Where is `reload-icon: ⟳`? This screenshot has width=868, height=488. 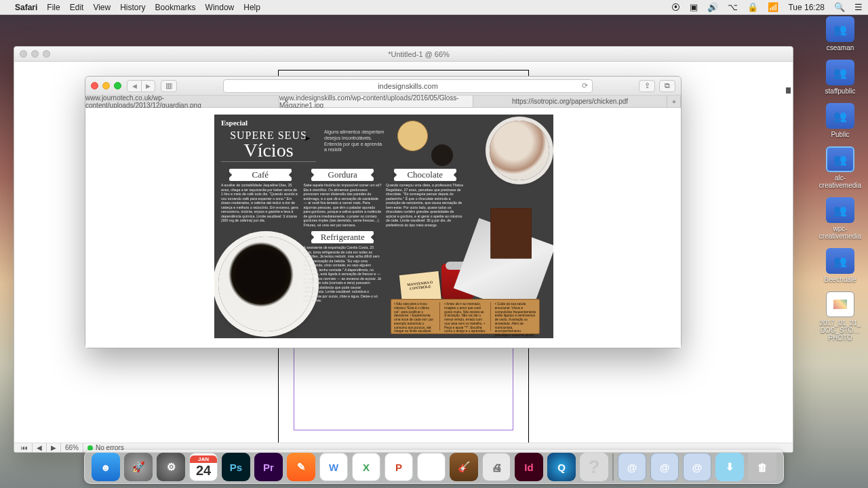
reload-icon: ⟳ is located at coordinates (585, 85).